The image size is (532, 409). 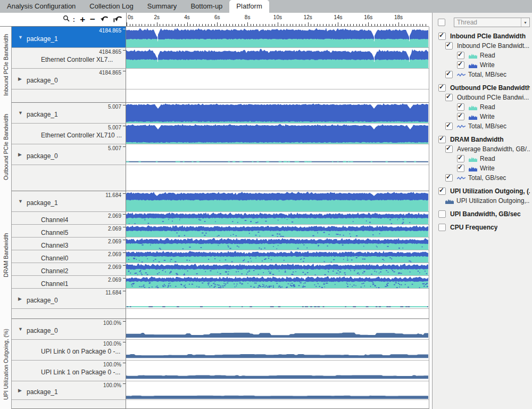 I want to click on row-header-package-1: ▶package_1100.0%, so click(x=69, y=391).